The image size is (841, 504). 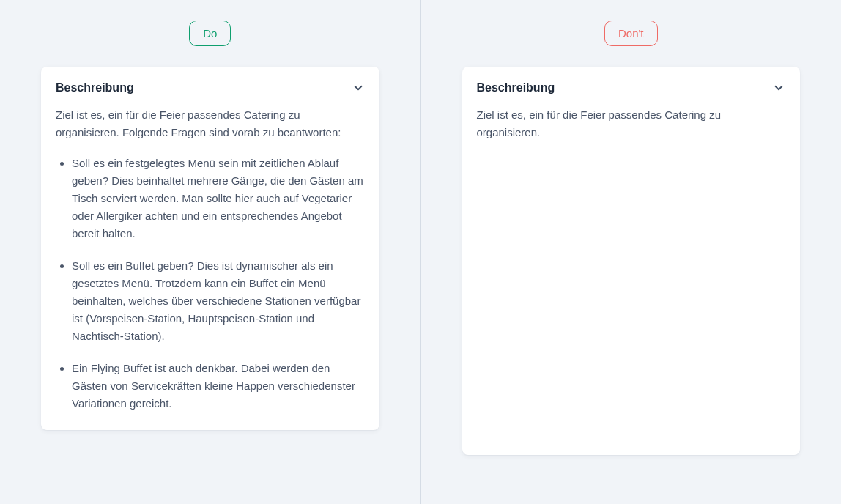 What do you see at coordinates (95, 88) in the screenshot?
I see `do-card-title: Beschreibung` at bounding box center [95, 88].